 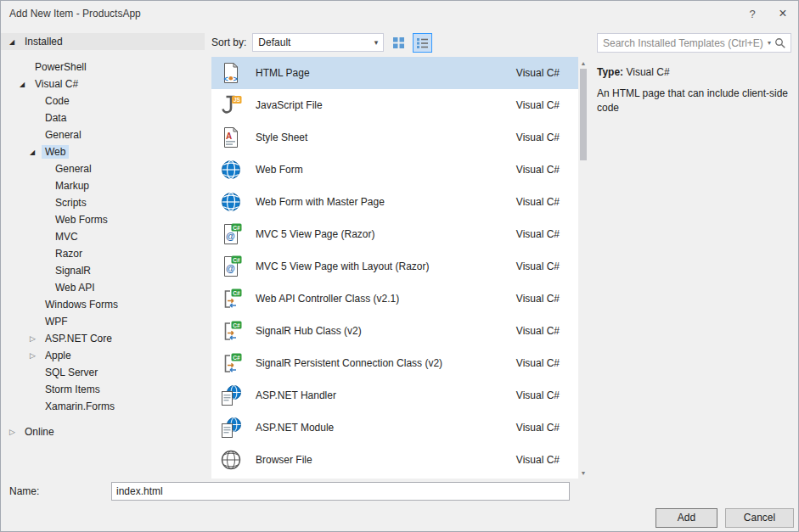 What do you see at coordinates (647, 72) in the screenshot?
I see `type-value: Visual C#` at bounding box center [647, 72].